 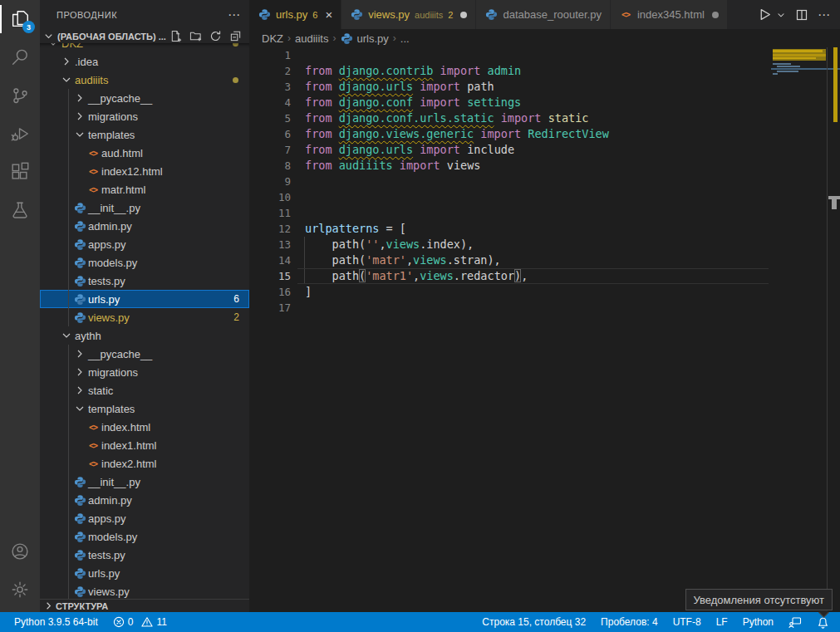 I want to click on activity-item-explorer: 3, so click(x=20, y=19).